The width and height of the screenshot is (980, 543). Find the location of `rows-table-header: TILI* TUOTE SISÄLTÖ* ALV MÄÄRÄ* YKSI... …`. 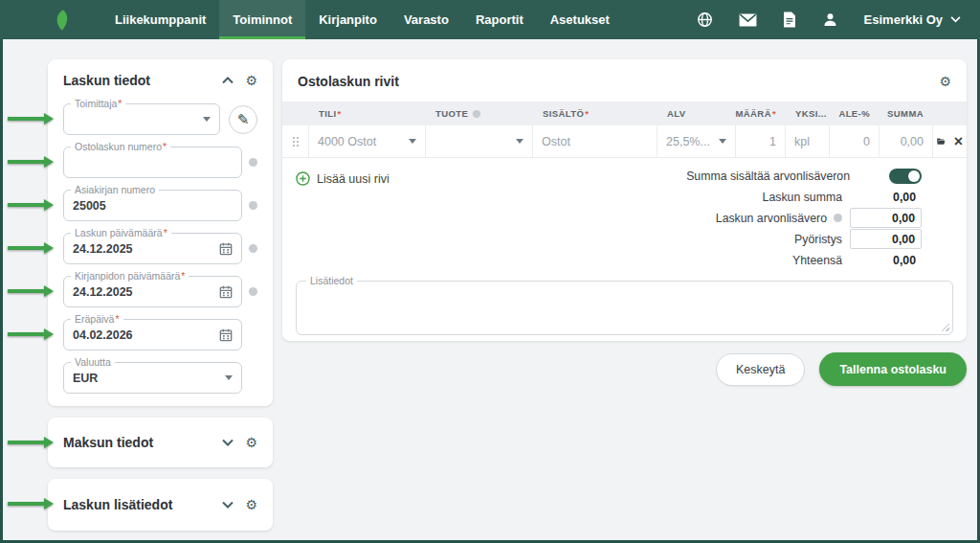

rows-table-header: TILI* TUOTE SISÄLTÖ* ALV MÄÄRÄ* YKSI... … is located at coordinates (624, 113).